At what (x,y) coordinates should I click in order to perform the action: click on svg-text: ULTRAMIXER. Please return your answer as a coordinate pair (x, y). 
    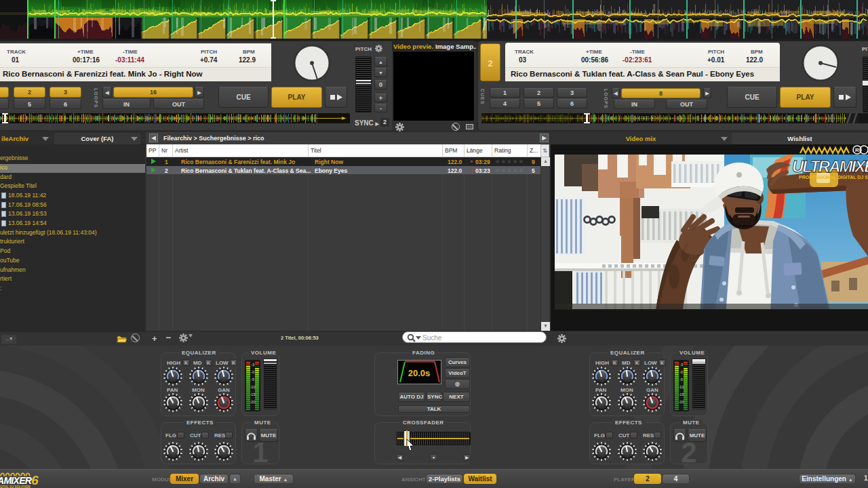
    Looking at the image, I should click on (830, 167).